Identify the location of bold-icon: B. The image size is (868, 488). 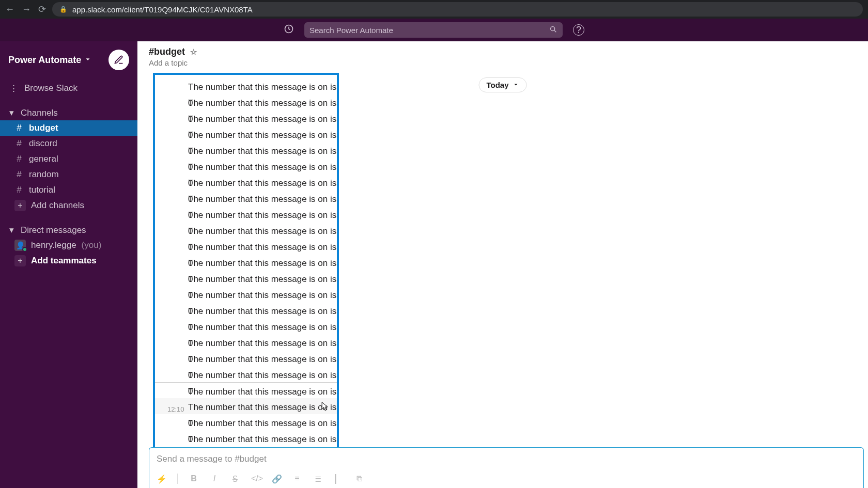
(194, 479).